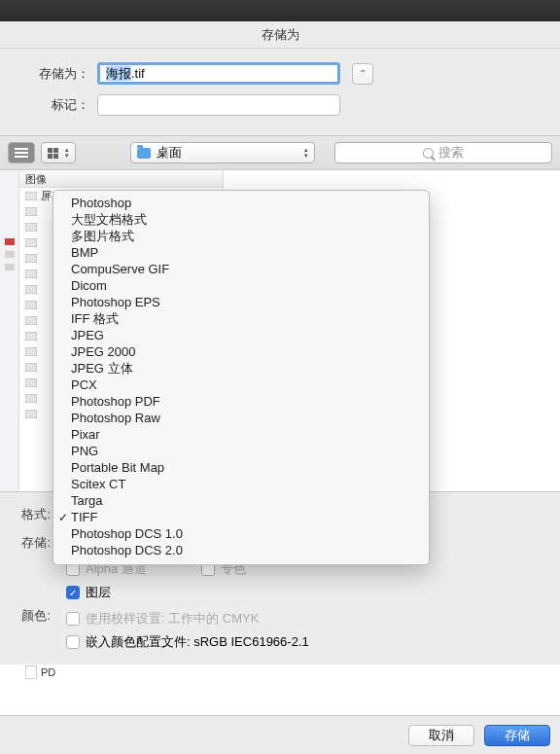 The height and width of the screenshot is (754, 560). I want to click on location-select: 桌面 ▴▾, so click(223, 153).